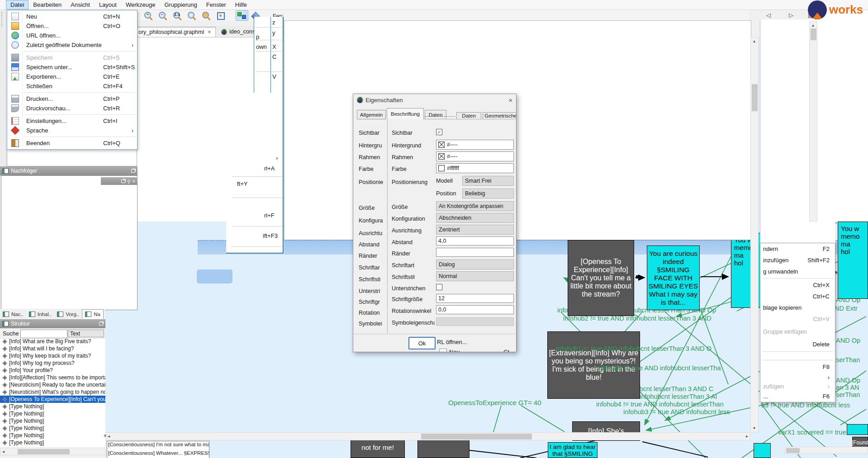 This screenshot has width=868, height=458. Describe the element at coordinates (68, 314) in the screenshot. I see `dock-tab-vorgaenger: Vorg..` at that location.